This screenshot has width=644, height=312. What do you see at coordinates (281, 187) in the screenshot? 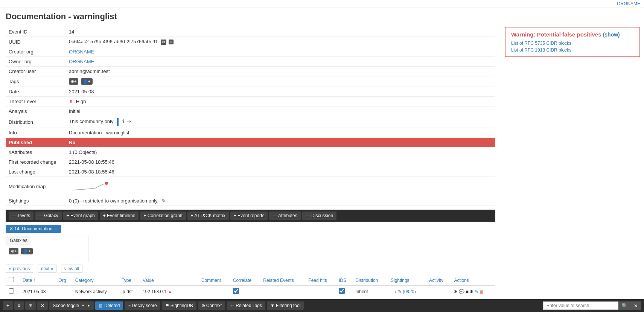
I see `mod-map-value` at bounding box center [281, 187].